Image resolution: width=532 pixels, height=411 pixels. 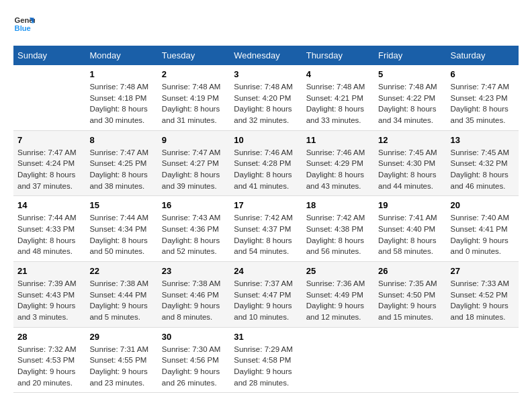 I want to click on day-number: 19, so click(x=410, y=205).